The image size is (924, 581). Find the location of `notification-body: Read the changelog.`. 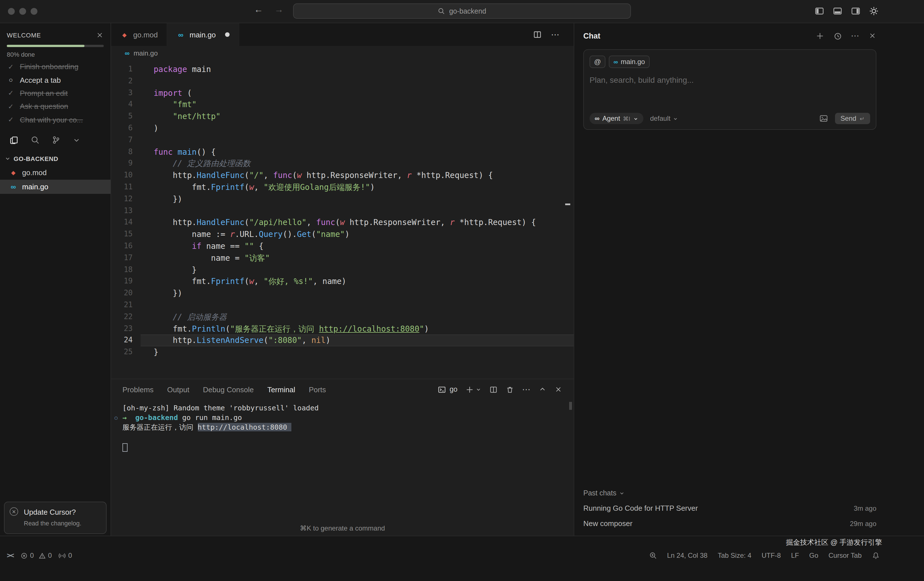

notification-body: Read the changelog. is located at coordinates (62, 523).